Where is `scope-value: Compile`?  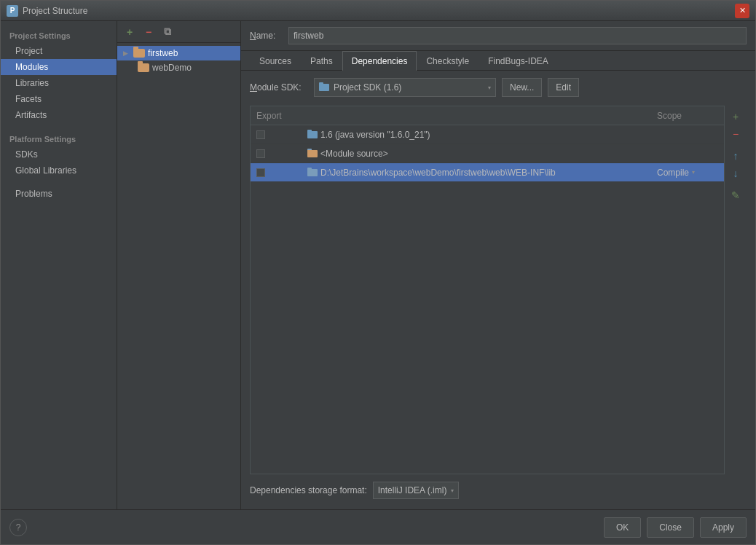
scope-value: Compile is located at coordinates (673, 173).